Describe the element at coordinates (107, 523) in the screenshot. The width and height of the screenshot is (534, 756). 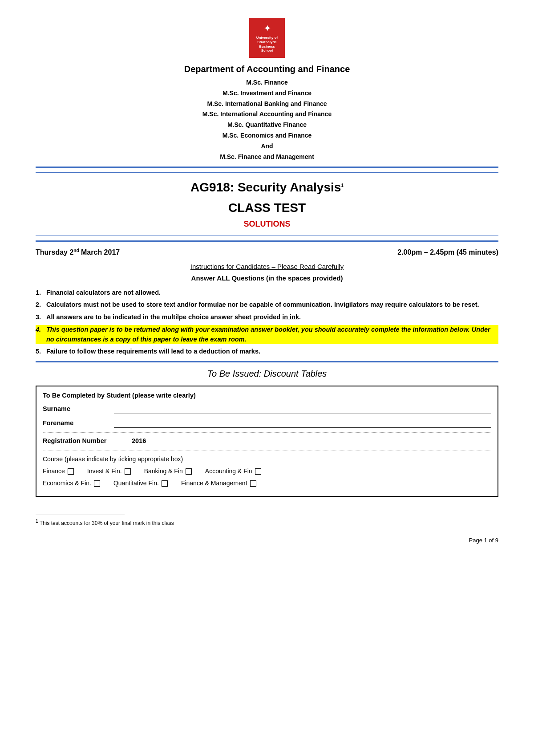
I see `footnote-text: This test accounts for 30% of your final…` at that location.